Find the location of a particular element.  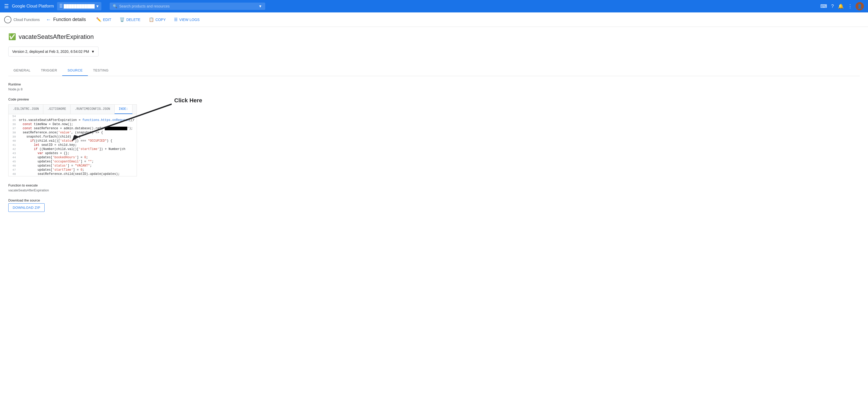

function-execute-value: vacateSeatsAfterExpiration is located at coordinates (434, 190).